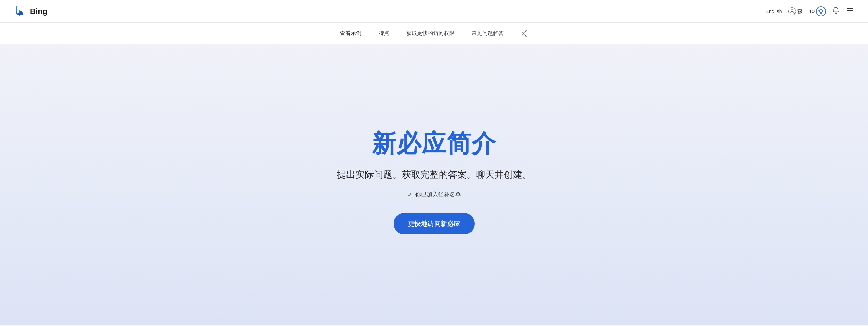 This screenshot has height=326, width=868. What do you see at coordinates (38, 11) in the screenshot?
I see `bing-logo-text: Bing` at bounding box center [38, 11].